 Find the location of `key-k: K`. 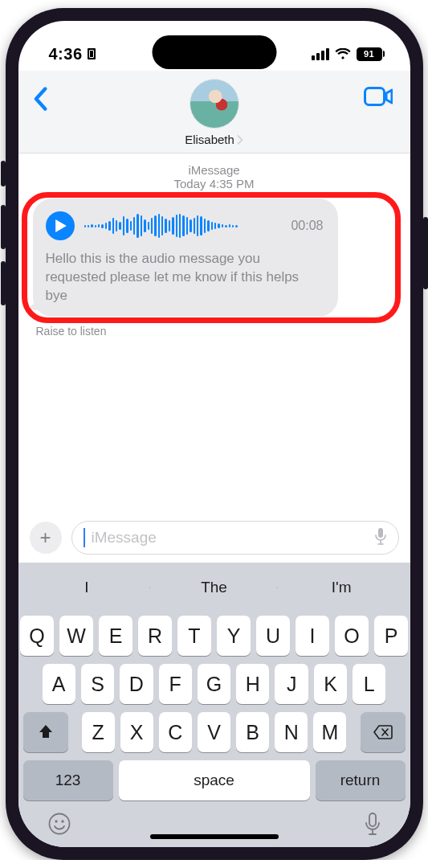

key-k: K is located at coordinates (331, 684).